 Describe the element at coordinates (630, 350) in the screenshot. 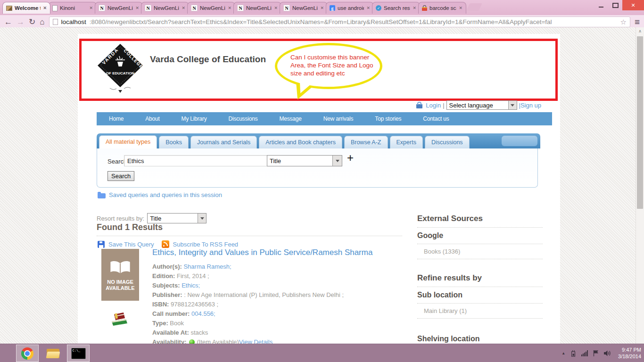

I see `clock-time: 9:47 PM` at that location.